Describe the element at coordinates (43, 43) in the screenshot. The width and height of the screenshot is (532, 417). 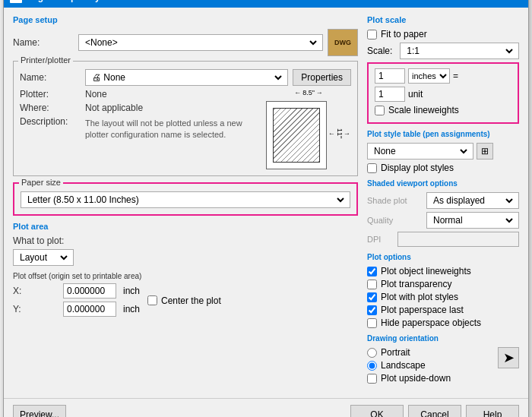
I see `name-label: Name:` at that location.